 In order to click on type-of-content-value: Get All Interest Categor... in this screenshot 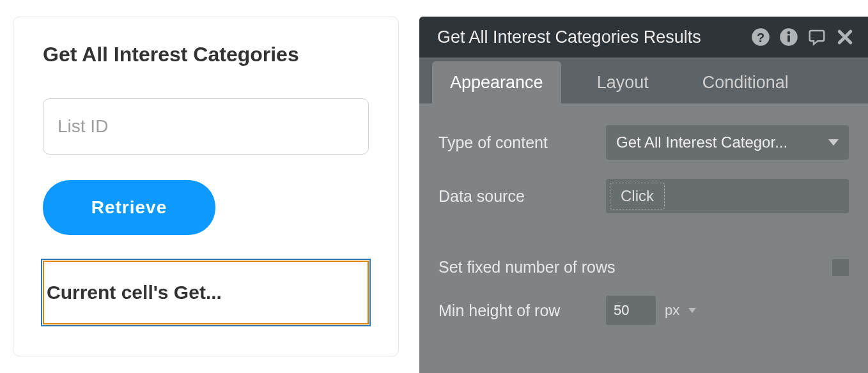, I will do `click(720, 142)`.